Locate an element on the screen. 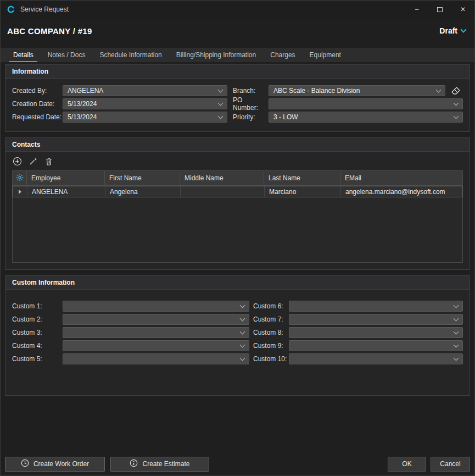 Image resolution: width=475 pixels, height=476 pixels. tab-equipment: Equipment is located at coordinates (325, 55).